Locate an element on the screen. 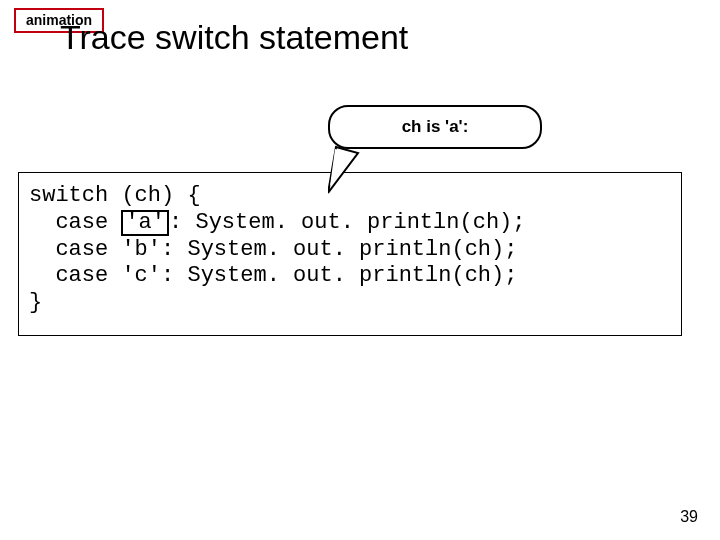  code-line-4: case 'c': System. out. println(ch); is located at coordinates (273, 276).